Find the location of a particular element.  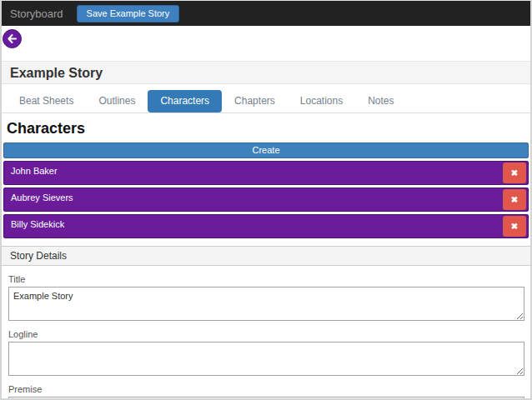

tab-beat-sheets: Beat Sheets is located at coordinates (47, 102).